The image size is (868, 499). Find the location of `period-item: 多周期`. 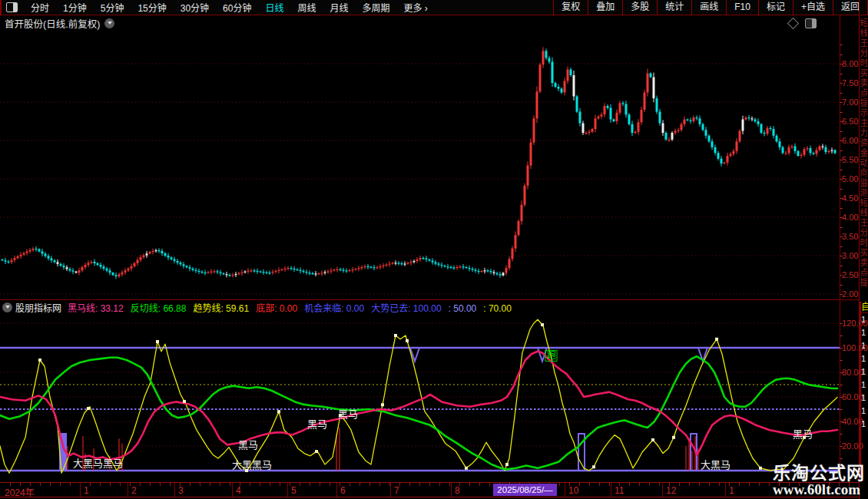

period-item: 多周期 is located at coordinates (376, 8).